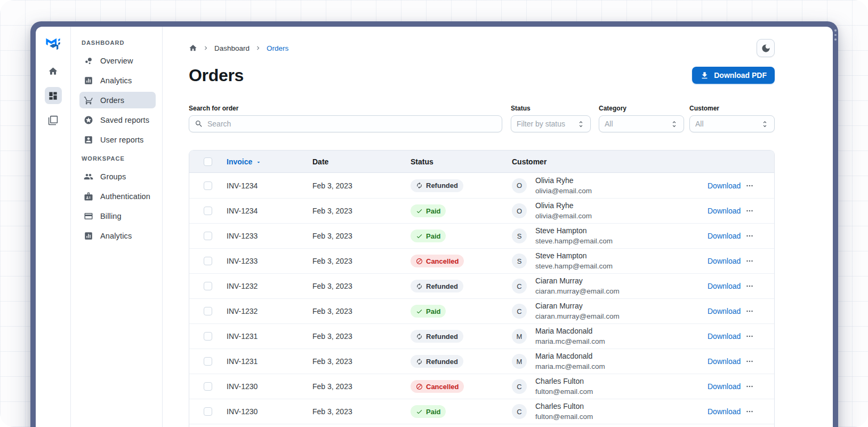  Describe the element at coordinates (199, 124) in the screenshot. I see `search-icon` at that location.